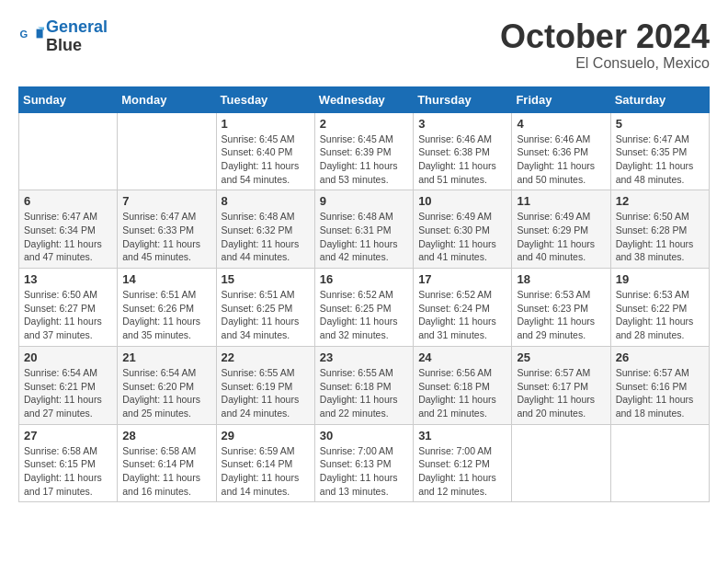  Describe the element at coordinates (364, 99) in the screenshot. I see `weekday-wednesday: Wednesday` at that location.